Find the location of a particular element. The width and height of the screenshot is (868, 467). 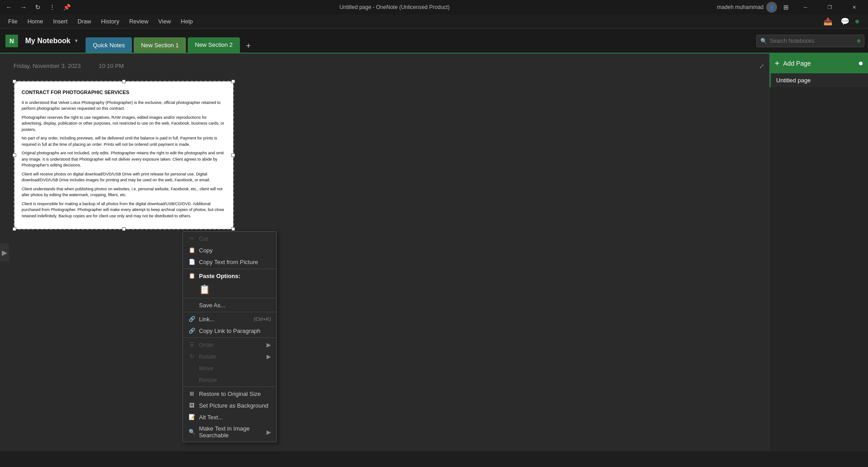

search-notebooks: 🔍 is located at coordinates (810, 41).